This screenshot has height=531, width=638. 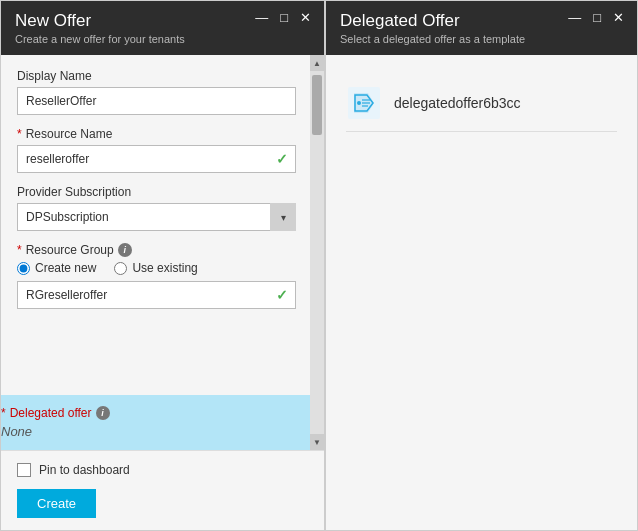 I want to click on display-name-label: Display Name, so click(x=156, y=76).